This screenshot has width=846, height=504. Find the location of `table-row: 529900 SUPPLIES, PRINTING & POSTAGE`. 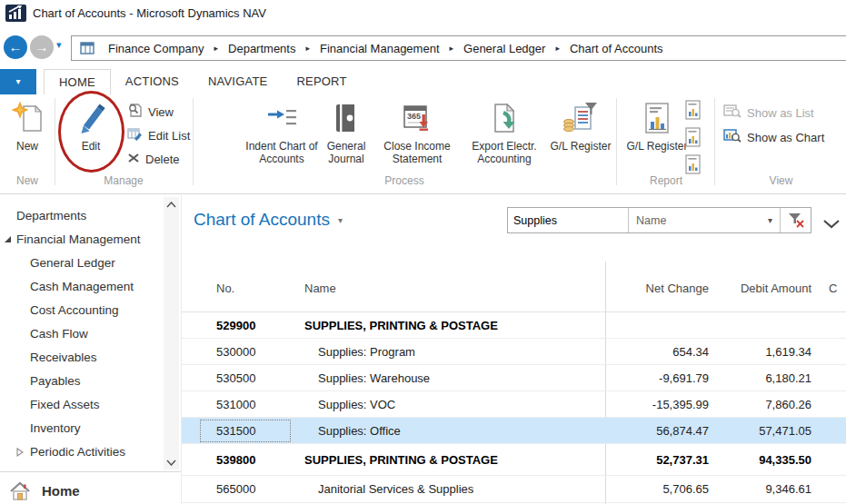

table-row: 529900 SUPPLIES, PRINTING & POSTAGE is located at coordinates (514, 325).